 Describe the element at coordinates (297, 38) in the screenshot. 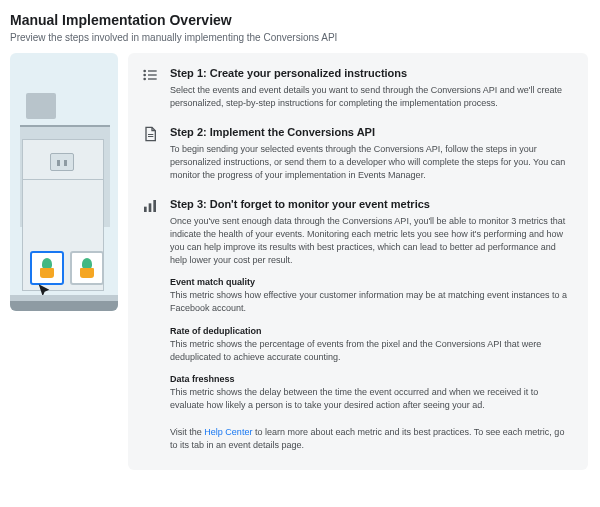

I see `page-subtitle: Preview the steps involved in manually i…` at that location.